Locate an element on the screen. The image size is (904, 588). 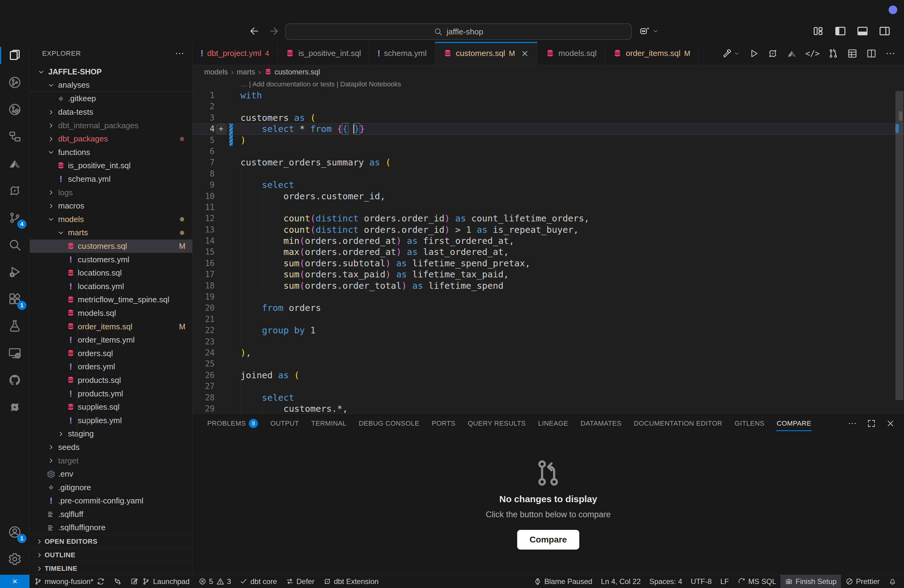
code-line-10: 10 orders.customer_id, is located at coordinates (548, 196).